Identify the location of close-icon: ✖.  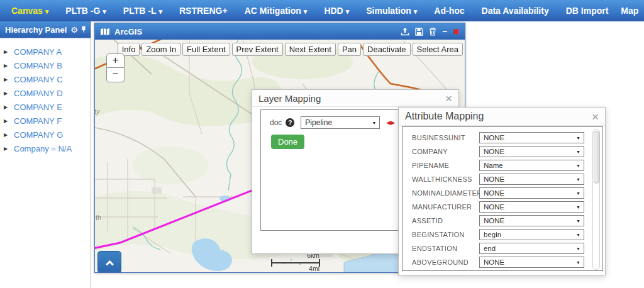
(457, 31).